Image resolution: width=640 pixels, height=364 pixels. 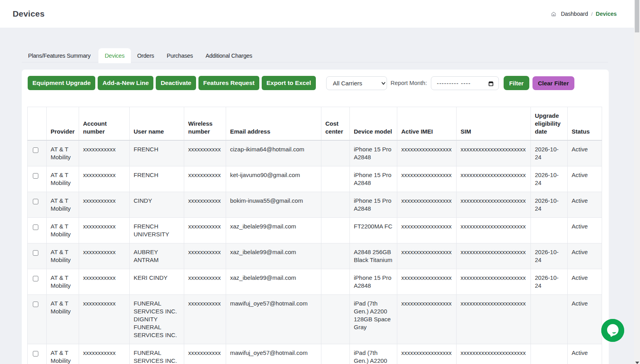 I want to click on equipment-upgrade-button: Equipment Upgrade, so click(x=62, y=83).